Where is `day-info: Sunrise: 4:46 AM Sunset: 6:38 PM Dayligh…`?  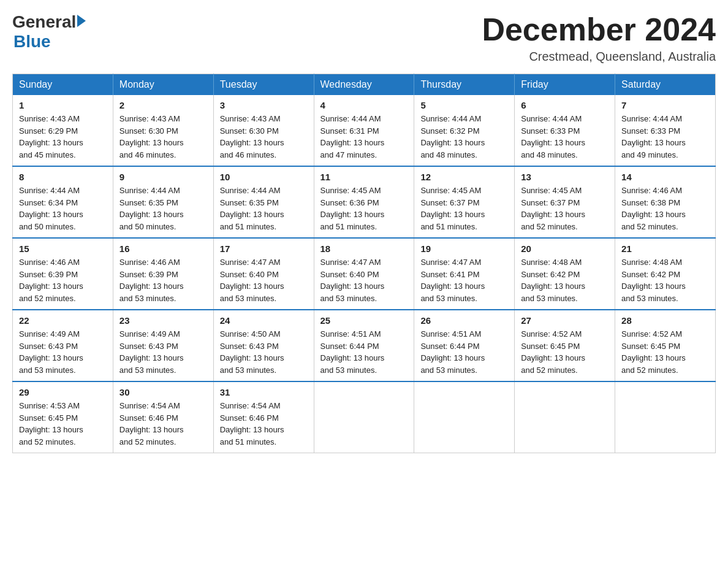
day-info: Sunrise: 4:46 AM Sunset: 6:38 PM Dayligh… is located at coordinates (665, 209).